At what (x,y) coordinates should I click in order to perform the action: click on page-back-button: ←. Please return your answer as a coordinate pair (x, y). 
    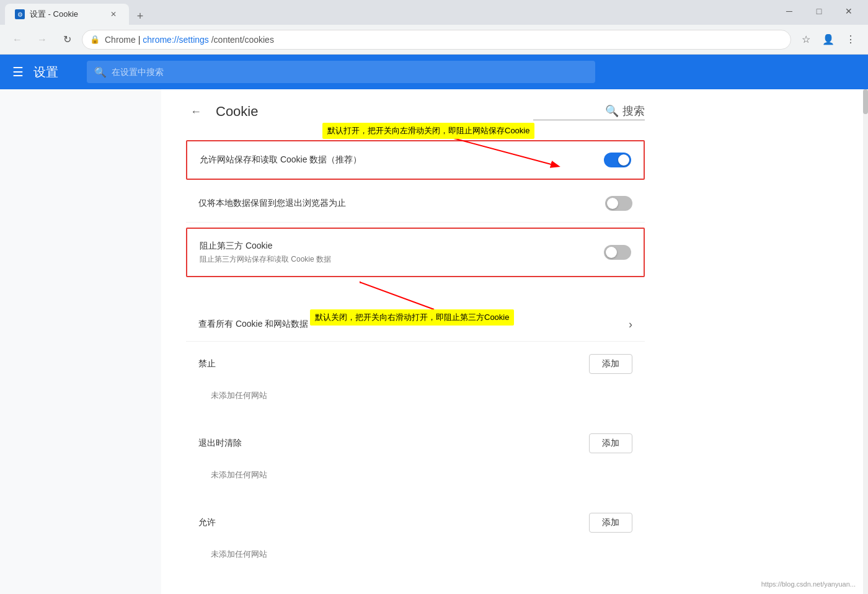
    Looking at the image, I should click on (196, 112).